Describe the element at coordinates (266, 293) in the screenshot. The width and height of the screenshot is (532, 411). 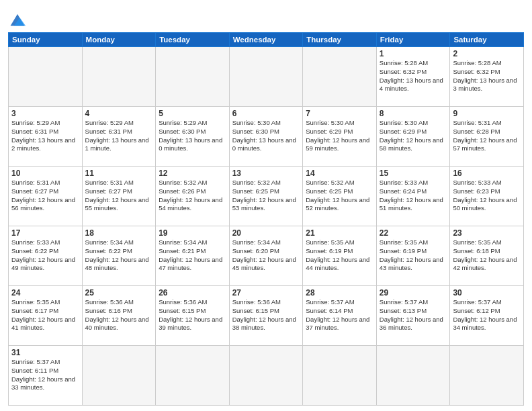
I see `day-number: 27` at that location.